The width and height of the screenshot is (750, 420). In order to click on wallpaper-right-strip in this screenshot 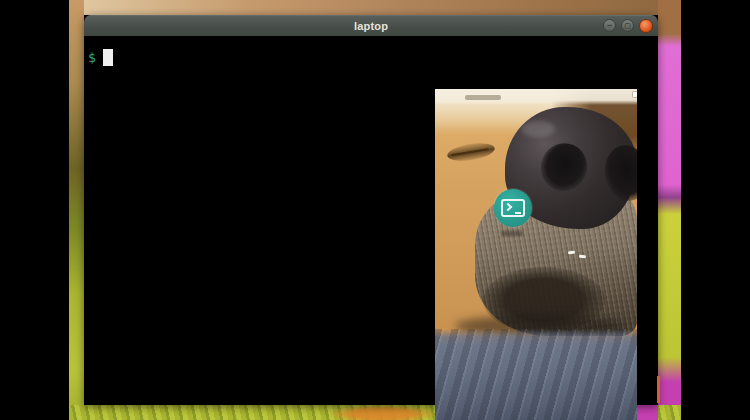, I will do `click(670, 210)`.